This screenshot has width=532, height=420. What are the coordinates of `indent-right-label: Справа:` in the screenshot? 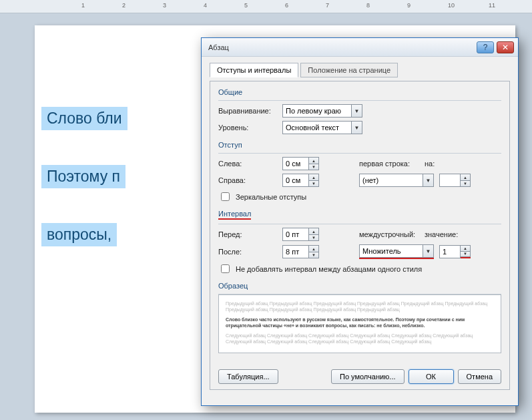 It's located at (250, 180).